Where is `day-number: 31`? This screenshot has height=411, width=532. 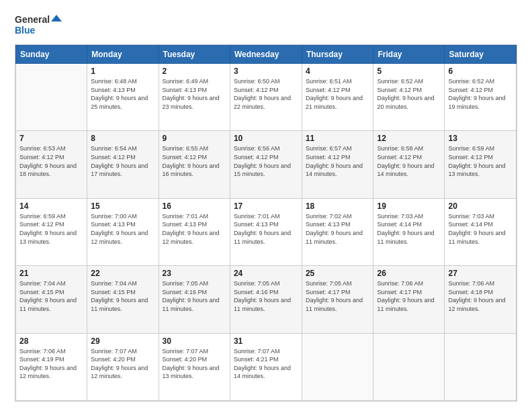 day-number: 31 is located at coordinates (266, 341).